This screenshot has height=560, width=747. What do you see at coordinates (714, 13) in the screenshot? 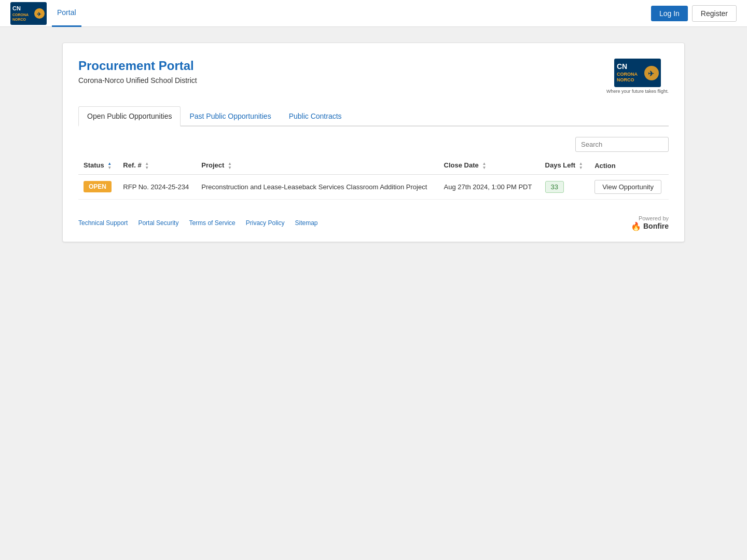
I see `register-button: Register` at bounding box center [714, 13].